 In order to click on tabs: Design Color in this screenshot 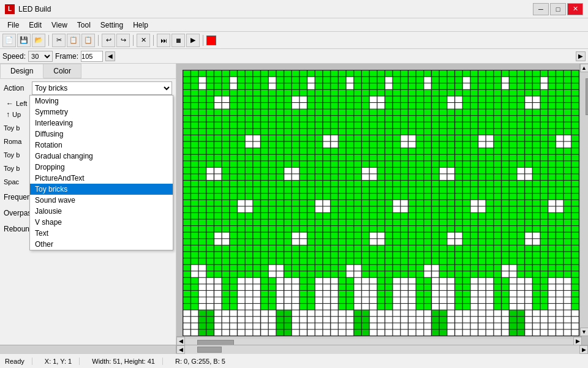, I will do `click(88, 71)`.